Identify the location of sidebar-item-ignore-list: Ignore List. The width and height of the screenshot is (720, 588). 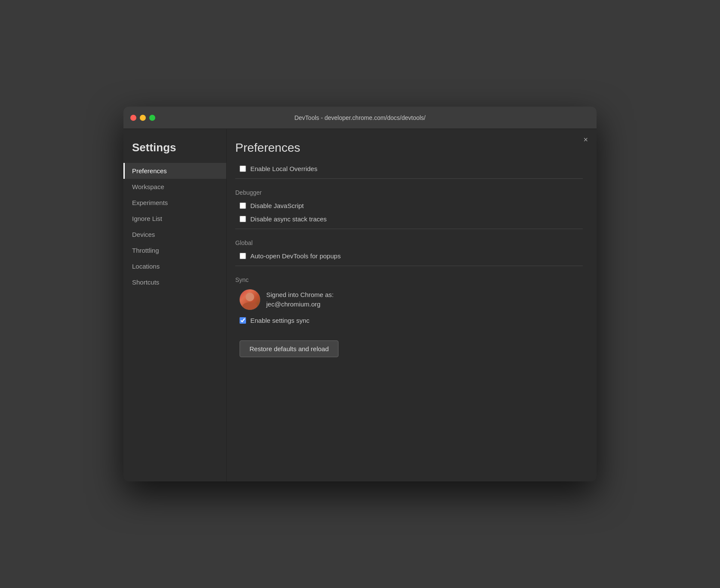
(175, 218).